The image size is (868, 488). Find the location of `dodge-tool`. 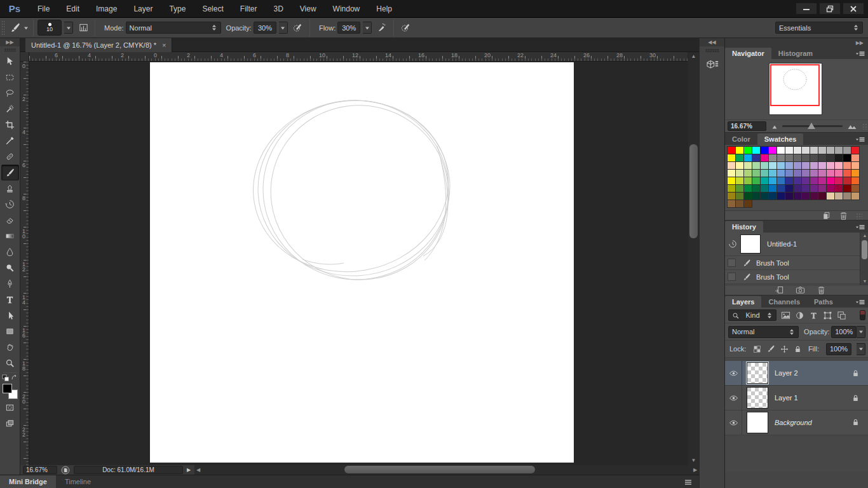

dodge-tool is located at coordinates (10, 268).